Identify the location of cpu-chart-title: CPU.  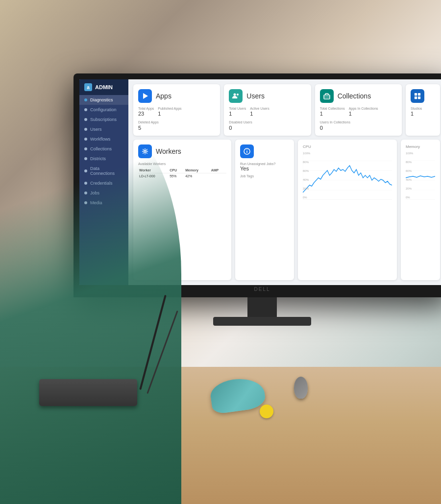
(347, 147).